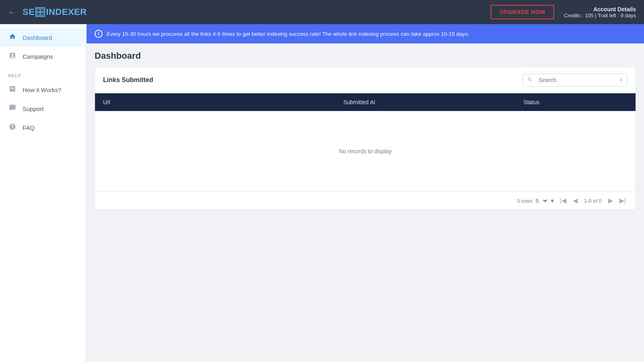  What do you see at coordinates (12, 109) in the screenshot?
I see `support-icon` at bounding box center [12, 109].